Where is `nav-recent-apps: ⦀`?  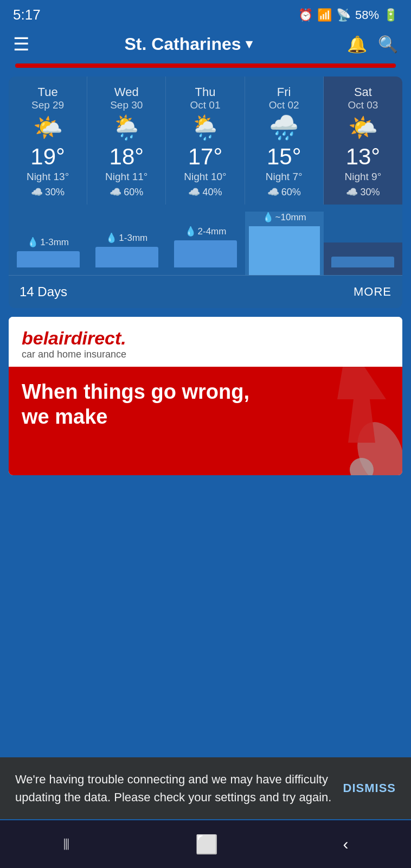 nav-recent-apps: ⦀ is located at coordinates (66, 844).